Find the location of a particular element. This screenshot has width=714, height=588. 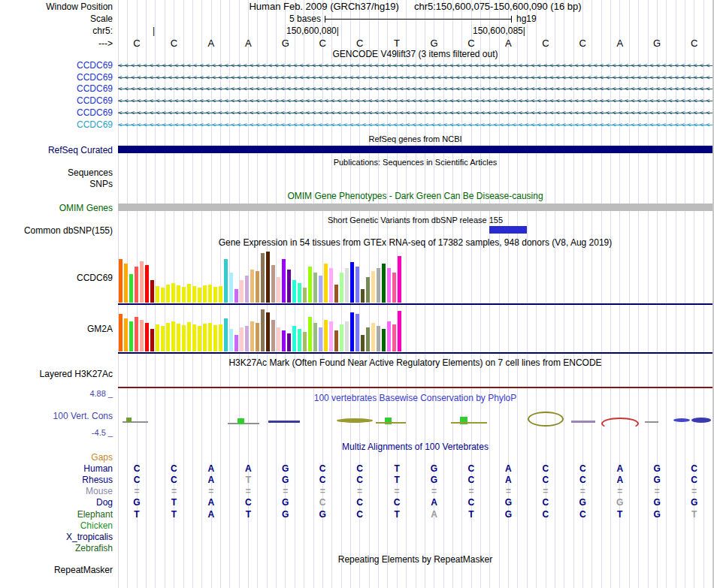

multiz-species-label: Elephant is located at coordinates (56, 515).